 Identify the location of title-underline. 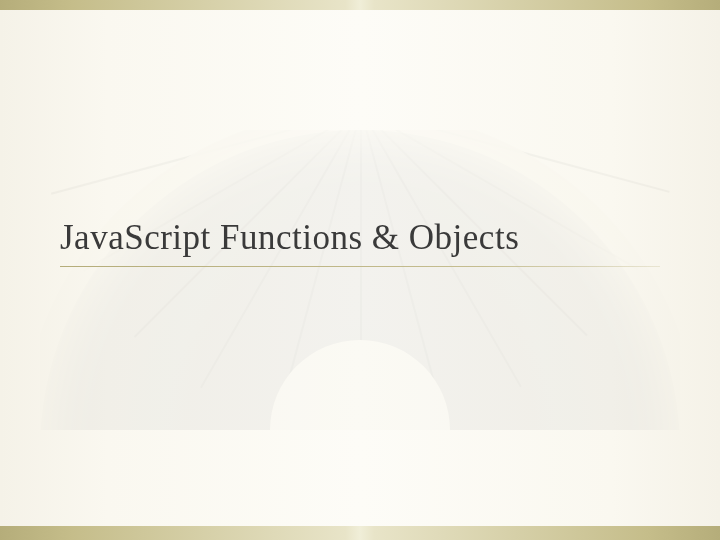
(360, 266).